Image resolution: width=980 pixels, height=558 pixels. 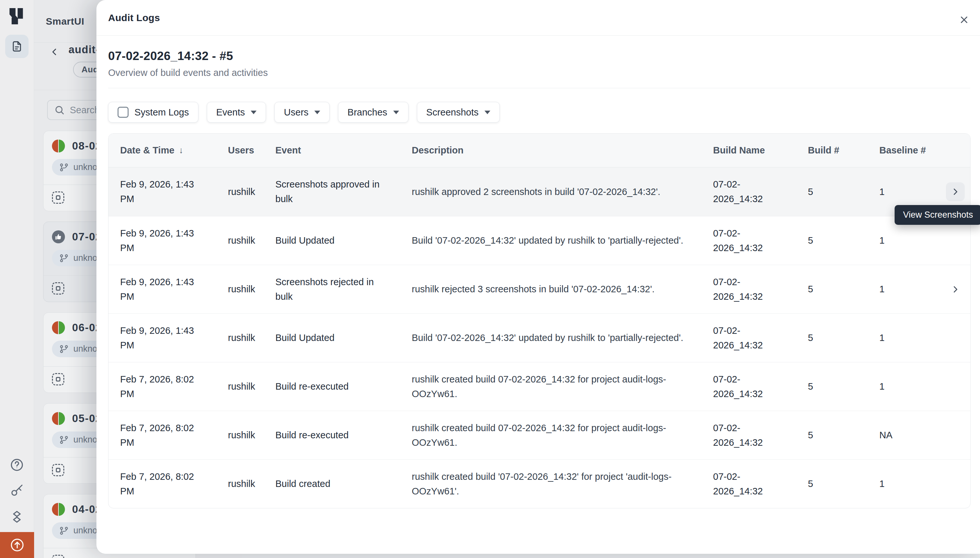 I want to click on modal-title: Audit Logs, so click(x=134, y=18).